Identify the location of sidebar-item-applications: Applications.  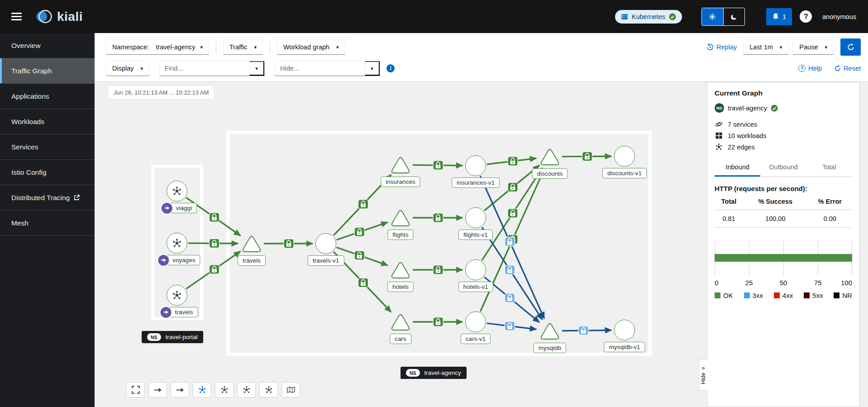
(47, 96).